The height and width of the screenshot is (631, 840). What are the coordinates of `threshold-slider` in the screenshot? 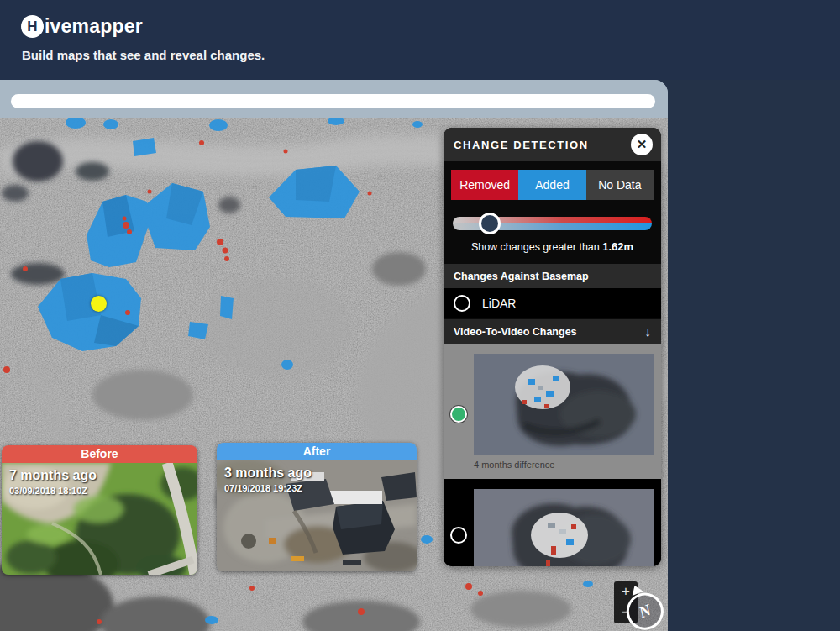 It's located at (553, 223).